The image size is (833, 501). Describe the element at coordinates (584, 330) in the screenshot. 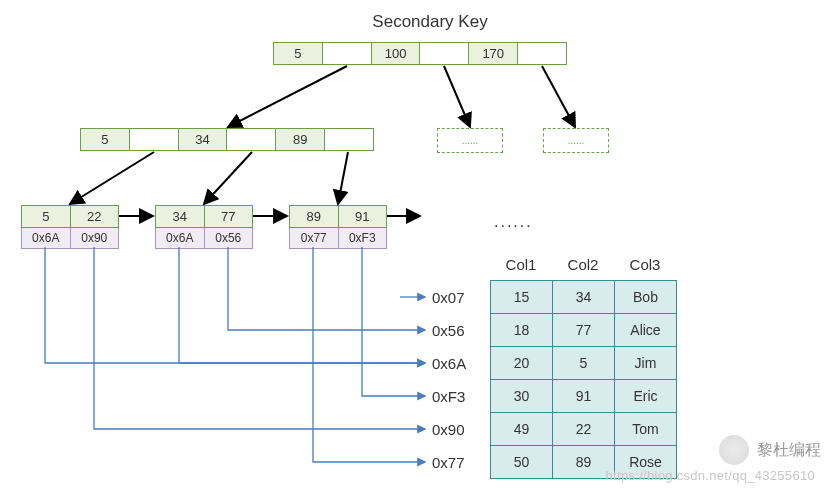

I see `table-row: 18 77 Alice` at that location.